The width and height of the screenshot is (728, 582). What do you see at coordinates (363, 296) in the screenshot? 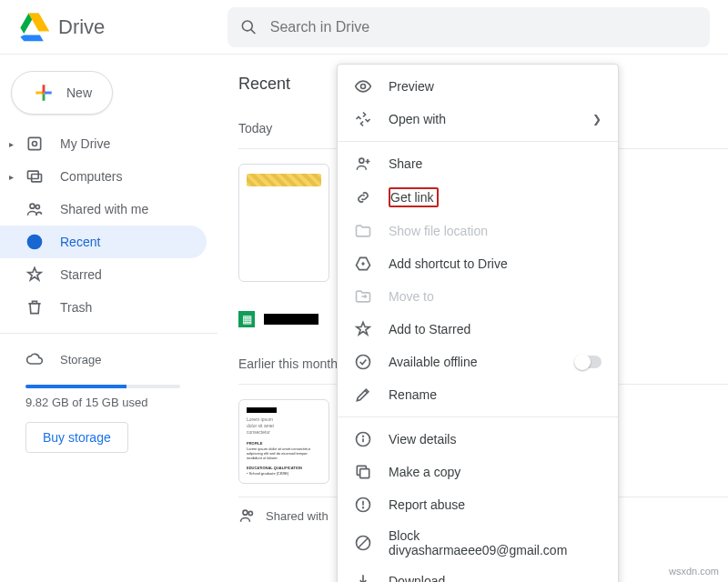
I see `folder-move-icon` at bounding box center [363, 296].